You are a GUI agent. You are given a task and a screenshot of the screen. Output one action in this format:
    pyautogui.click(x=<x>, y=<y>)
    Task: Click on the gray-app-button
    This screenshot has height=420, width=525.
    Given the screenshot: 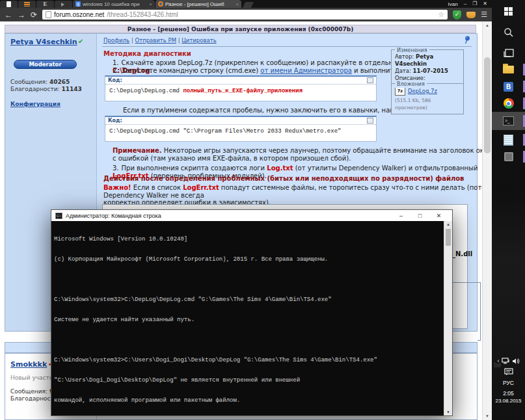 What is the action you would take?
    pyautogui.click(x=509, y=157)
    